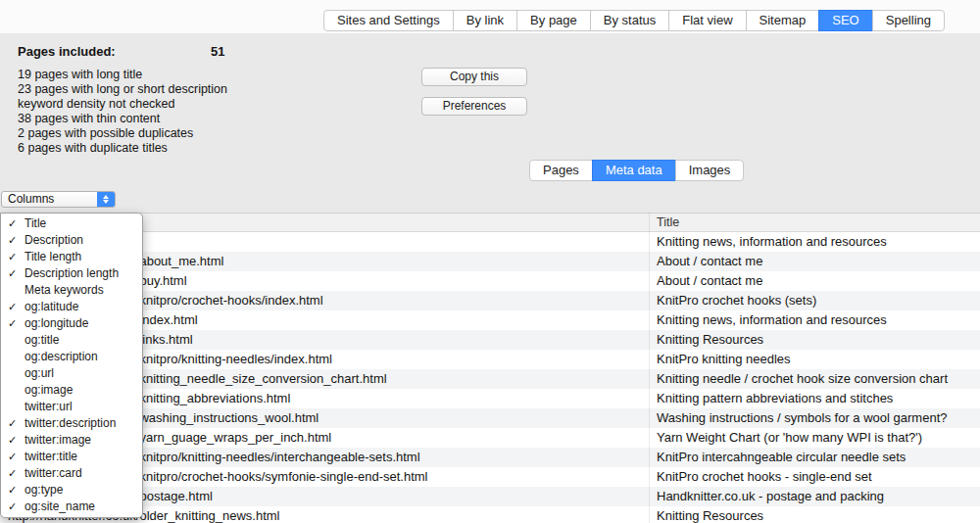 The image size is (980, 523). I want to click on menu-item-label: Description, so click(54, 240).